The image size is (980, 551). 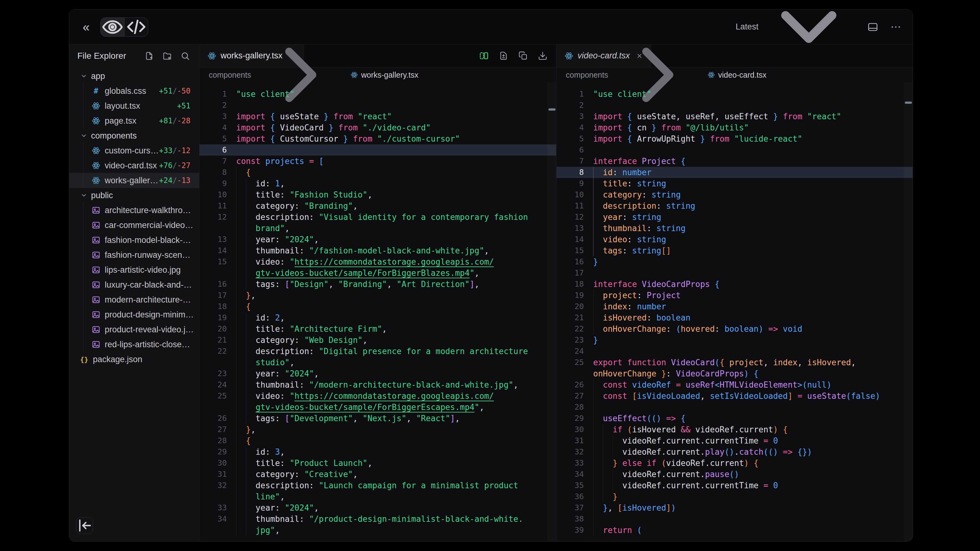 What do you see at coordinates (378, 452) in the screenshot?
I see `code-line: 29 id: 3,` at bounding box center [378, 452].